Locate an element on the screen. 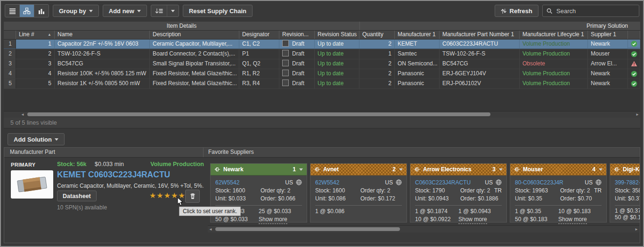 This screenshot has height=247, width=644. sort-options-caret-button is located at coordinates (173, 11).